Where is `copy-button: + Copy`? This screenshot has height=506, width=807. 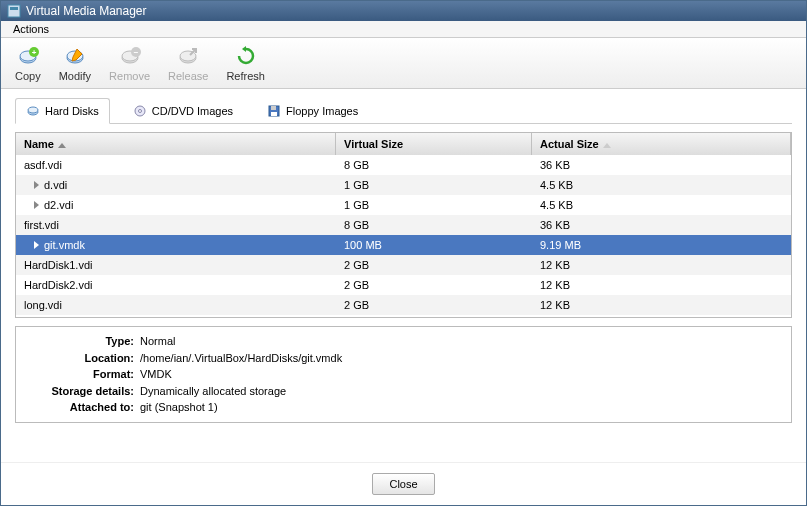
copy-button: + Copy is located at coordinates (28, 63).